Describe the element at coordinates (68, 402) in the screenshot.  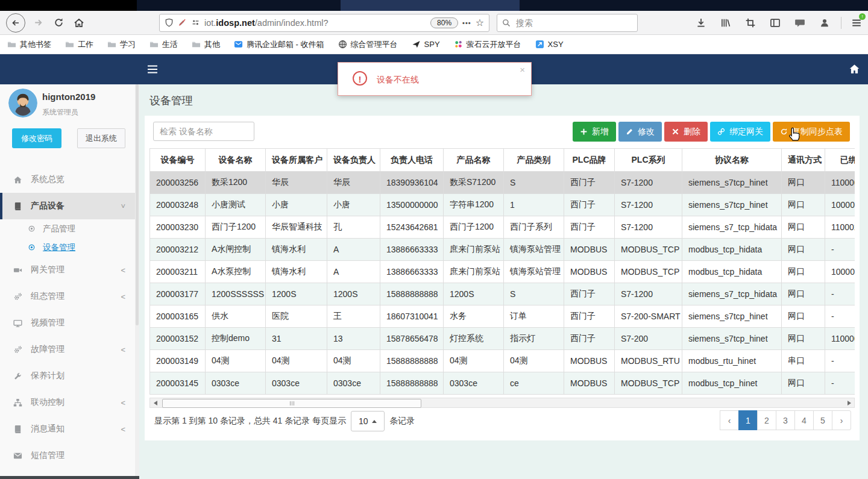
I see `sidebar-item: 联动控制 ˂` at that location.